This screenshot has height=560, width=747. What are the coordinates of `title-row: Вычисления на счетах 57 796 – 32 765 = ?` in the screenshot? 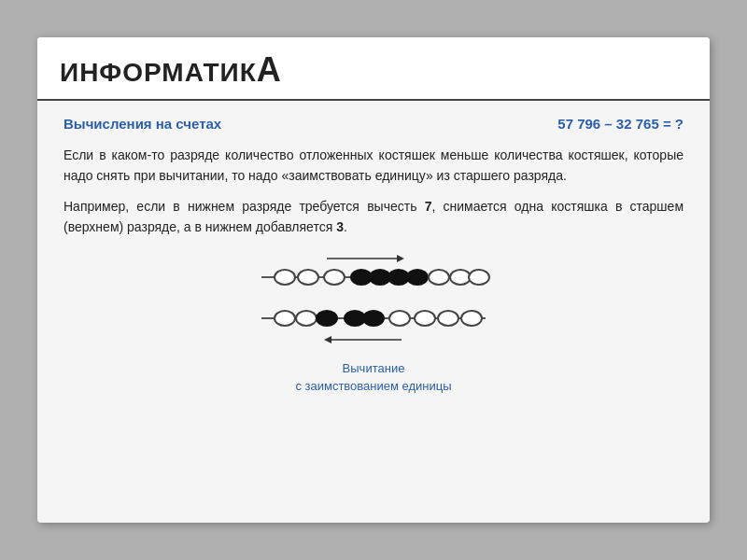 It's located at (374, 123).